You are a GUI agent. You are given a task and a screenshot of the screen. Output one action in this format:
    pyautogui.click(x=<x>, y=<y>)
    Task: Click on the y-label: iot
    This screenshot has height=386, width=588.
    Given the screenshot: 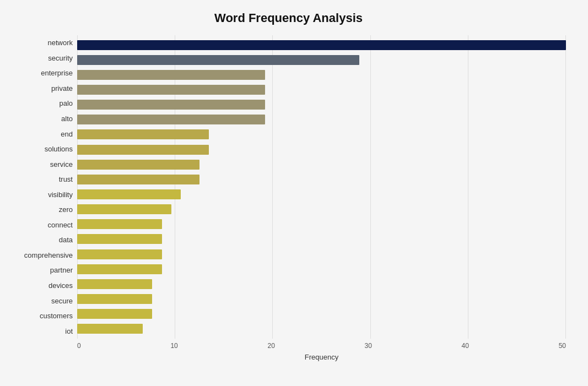 What is the action you would take?
    pyautogui.click(x=42, y=331)
    